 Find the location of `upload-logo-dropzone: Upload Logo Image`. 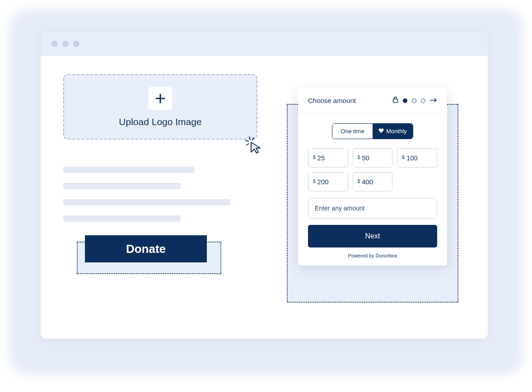

upload-logo-dropzone: Upload Logo Image is located at coordinates (160, 107).